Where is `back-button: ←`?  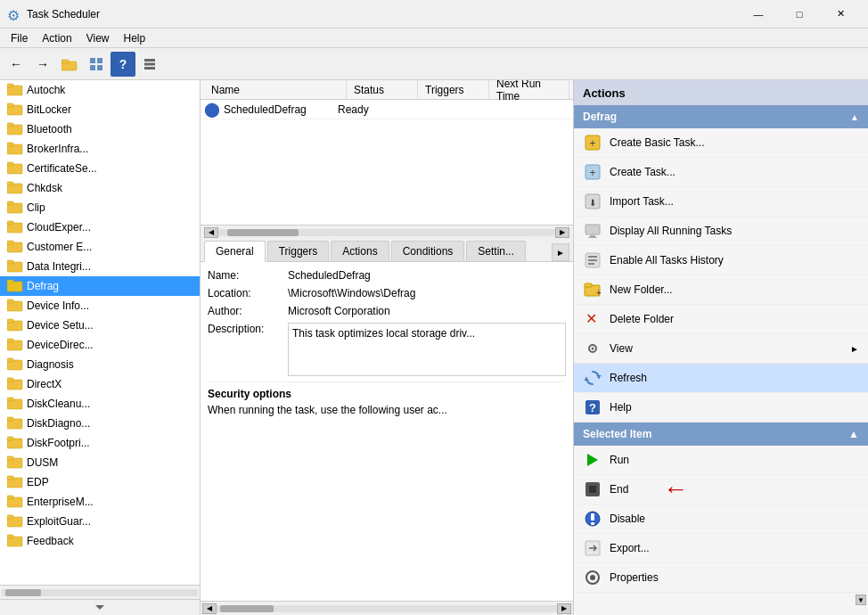
back-button: ← is located at coordinates (16, 64).